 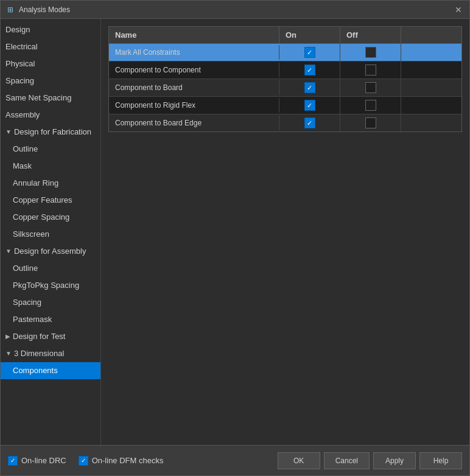 I want to click on table-row: Mark All Constraints ✓, so click(x=285, y=52).